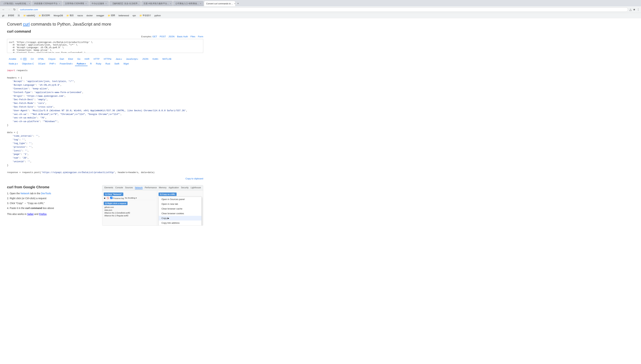 This screenshot has width=641, height=364. I want to click on safari-link: Safari, so click(30, 214).